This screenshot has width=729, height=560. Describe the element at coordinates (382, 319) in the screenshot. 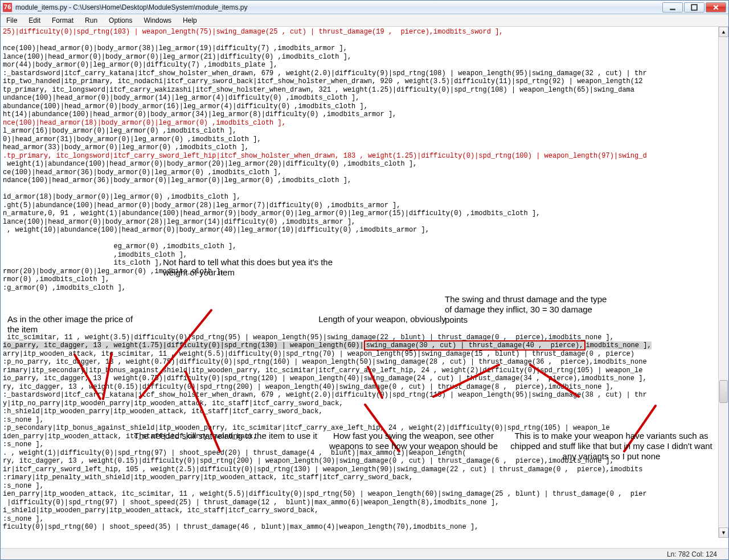

I see `annotation-length: Length of your weapon, obviously` at that location.